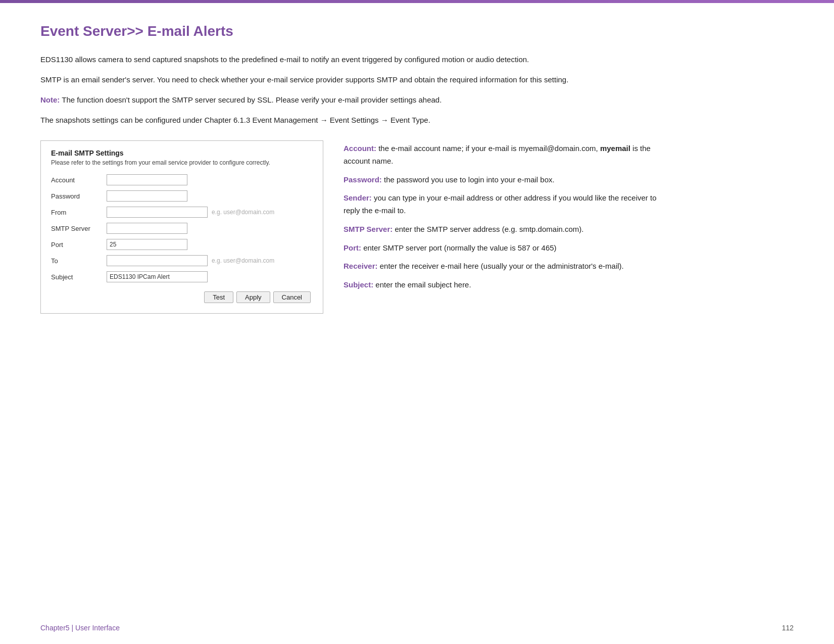 Image resolution: width=834 pixels, height=644 pixels. I want to click on desc-receiver: Receiver: enter the receiver e-mail here…, so click(505, 267).